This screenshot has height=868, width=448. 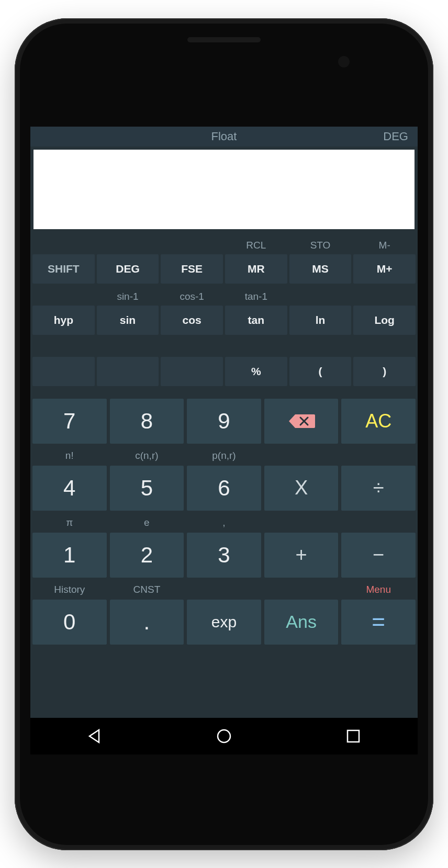 What do you see at coordinates (320, 269) in the screenshot?
I see `ms-button: MS` at bounding box center [320, 269].